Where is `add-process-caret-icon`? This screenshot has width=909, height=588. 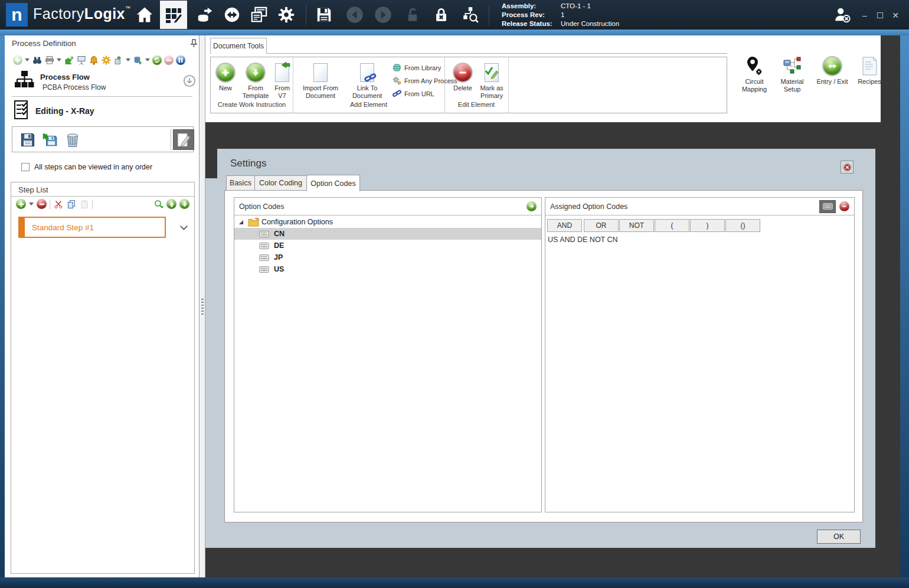 add-process-caret-icon is located at coordinates (27, 60).